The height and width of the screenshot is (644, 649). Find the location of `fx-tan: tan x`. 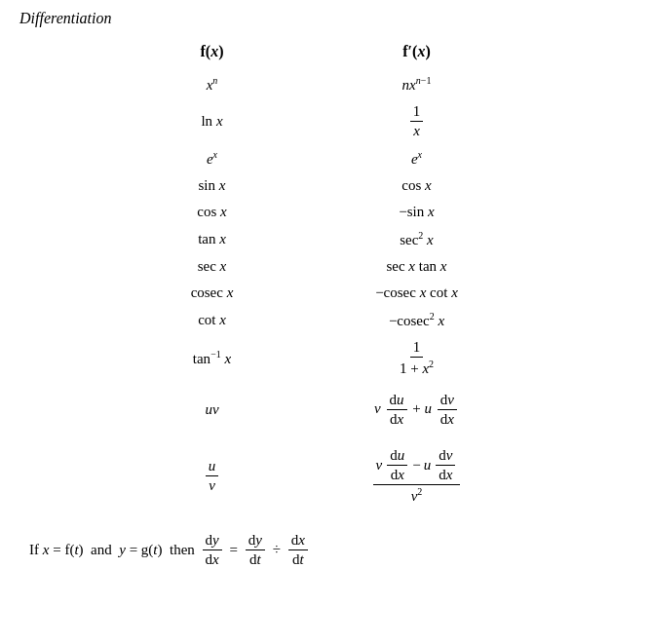

fx-tan: tan x is located at coordinates (212, 240).